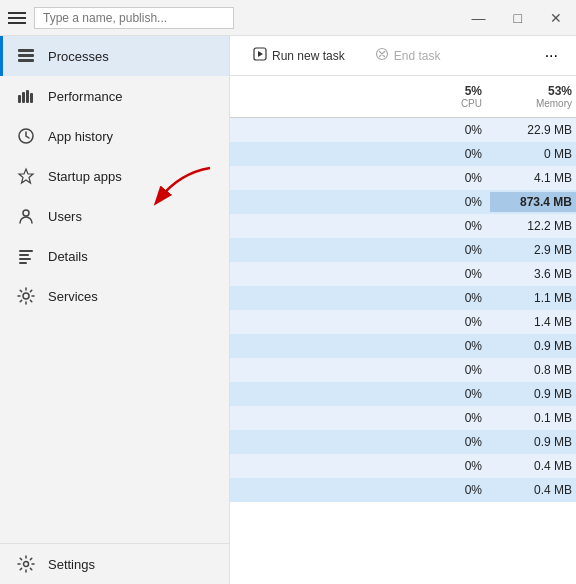 The width and height of the screenshot is (576, 584). What do you see at coordinates (114, 96) in the screenshot?
I see `sidebar-item-performance: Performance` at bounding box center [114, 96].